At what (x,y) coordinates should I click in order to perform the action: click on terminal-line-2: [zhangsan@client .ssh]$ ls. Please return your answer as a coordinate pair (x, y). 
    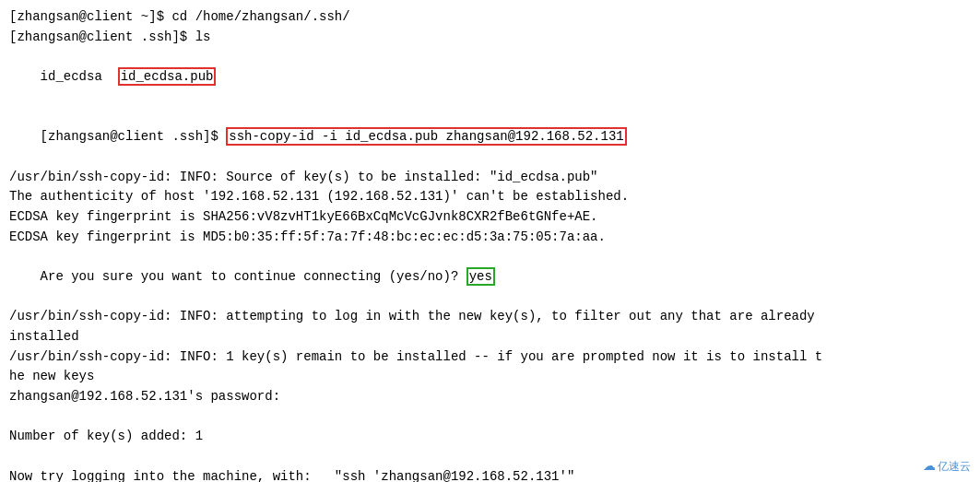
    Looking at the image, I should click on (490, 38).